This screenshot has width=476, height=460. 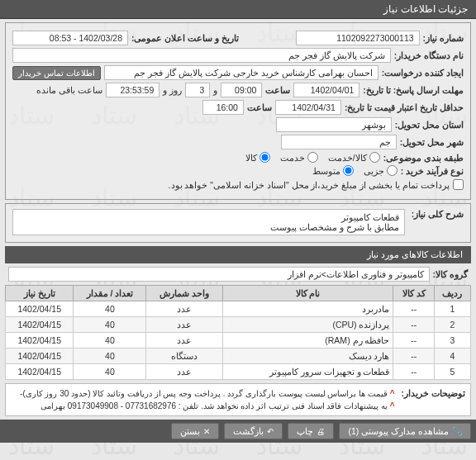 I want to click on deadline-time-field: 09:00, so click(x=241, y=90).